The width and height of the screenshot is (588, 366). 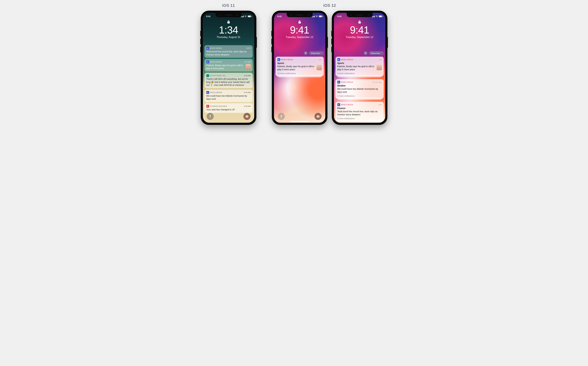 What do you see at coordinates (360, 68) in the screenshot?
I see `phone-ios12-b: 9:41 9:41 Tuesday, September 12` at bounding box center [360, 68].